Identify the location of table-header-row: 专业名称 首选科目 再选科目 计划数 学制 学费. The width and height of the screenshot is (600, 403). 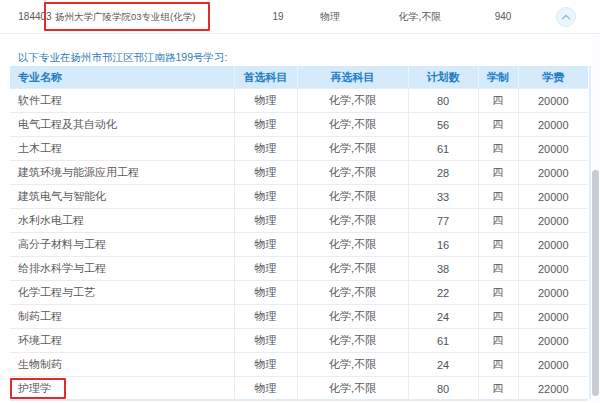
(299, 78).